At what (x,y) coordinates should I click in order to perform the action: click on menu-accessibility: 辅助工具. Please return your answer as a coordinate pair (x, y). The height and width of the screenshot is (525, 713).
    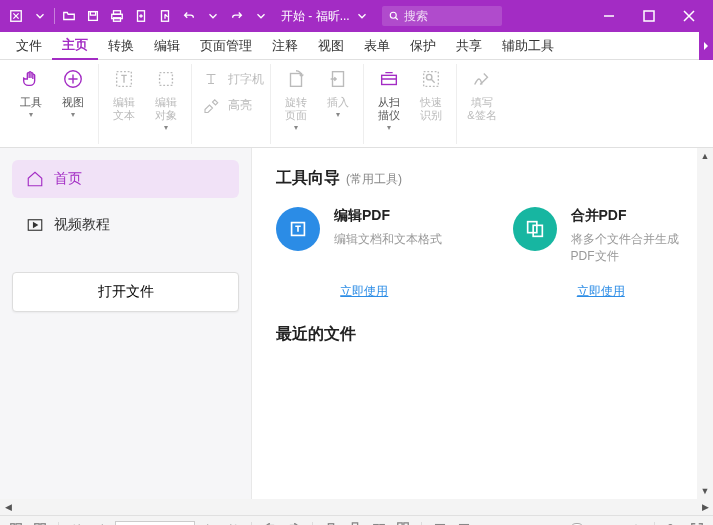
    Looking at the image, I should click on (528, 46).